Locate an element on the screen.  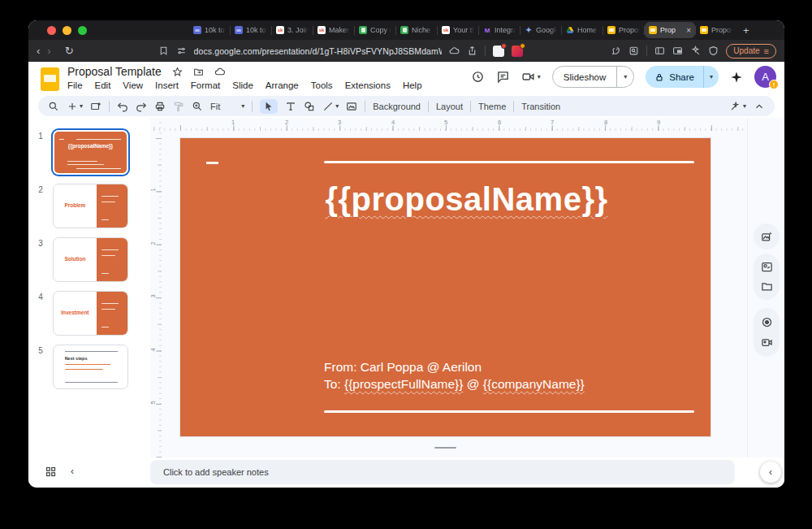
menu-arrange: Arrange is located at coordinates (283, 85).